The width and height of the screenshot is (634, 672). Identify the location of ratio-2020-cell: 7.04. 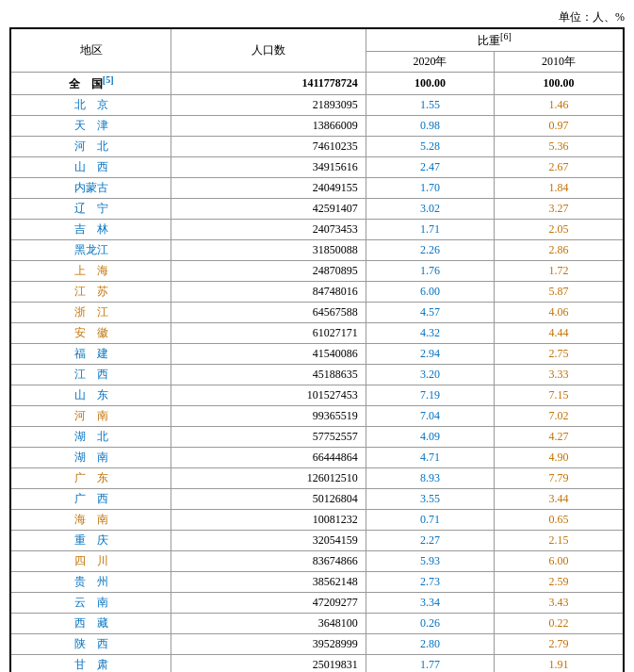
(430, 417).